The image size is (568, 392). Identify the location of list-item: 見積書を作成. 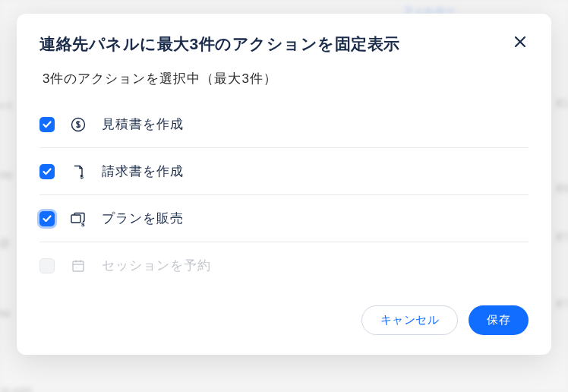
(284, 125).